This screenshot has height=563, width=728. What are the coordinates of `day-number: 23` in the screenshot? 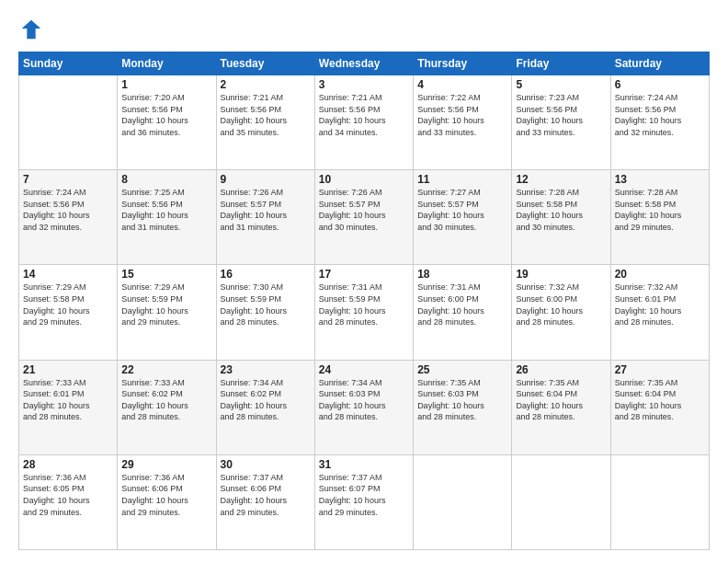 It's located at (266, 370).